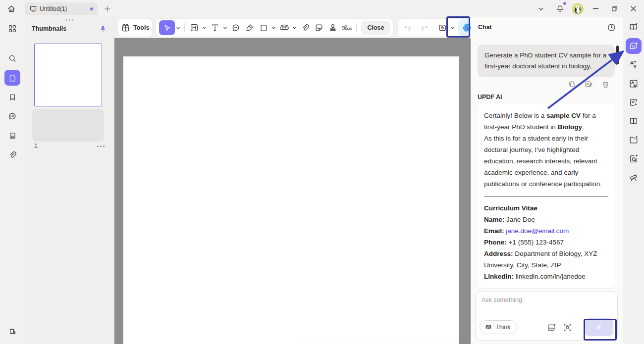  What do you see at coordinates (69, 181) in the screenshot?
I see `thumbnails-panel: Thumbnails 1` at bounding box center [69, 181].